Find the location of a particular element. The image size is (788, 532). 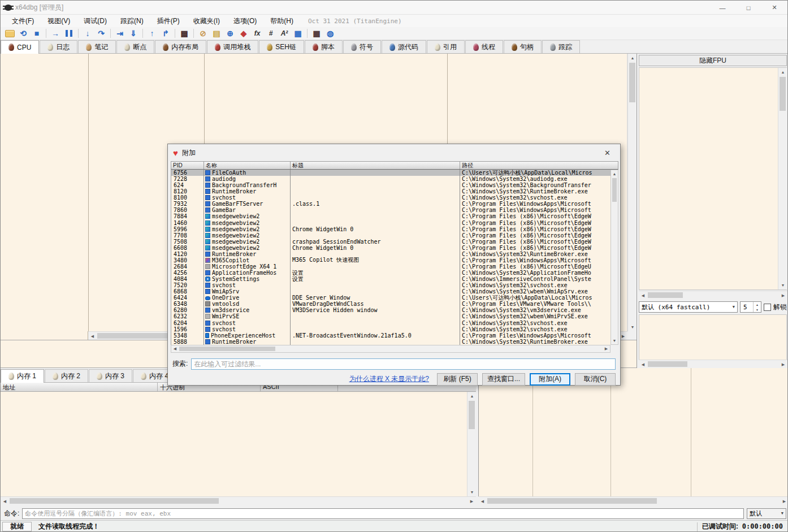

process-row: 8100 svchost C:\Windows\System32\svchost… is located at coordinates (395, 198).